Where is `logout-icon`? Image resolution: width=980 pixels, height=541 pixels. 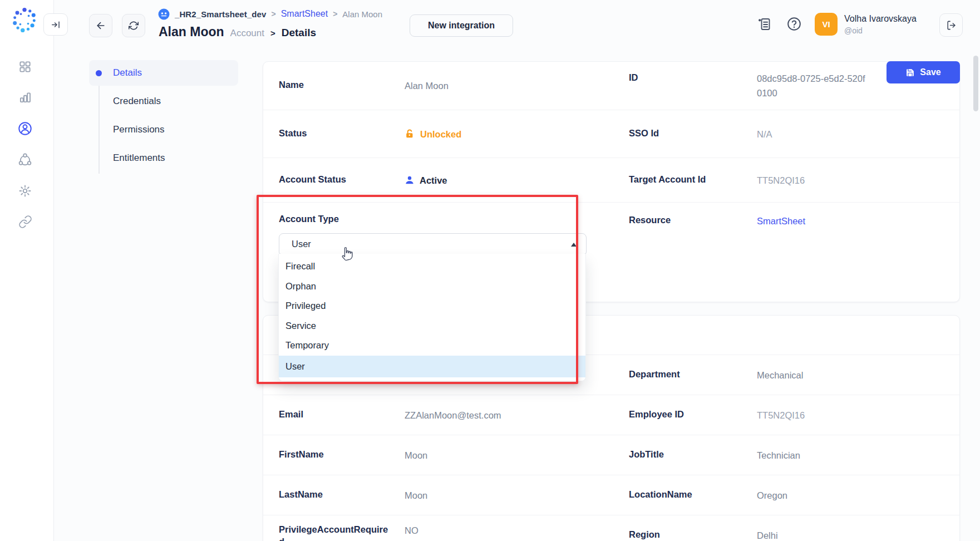
logout-icon is located at coordinates (952, 26).